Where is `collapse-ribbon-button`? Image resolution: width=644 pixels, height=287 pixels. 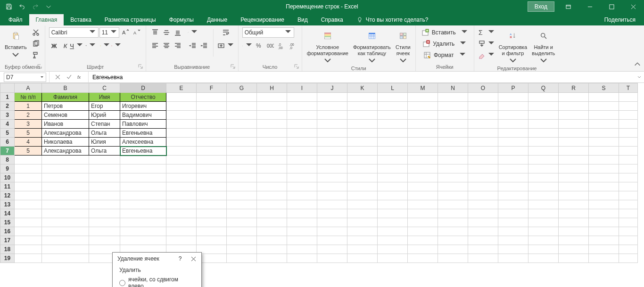
collapse-ribbon-button is located at coordinates (637, 65).